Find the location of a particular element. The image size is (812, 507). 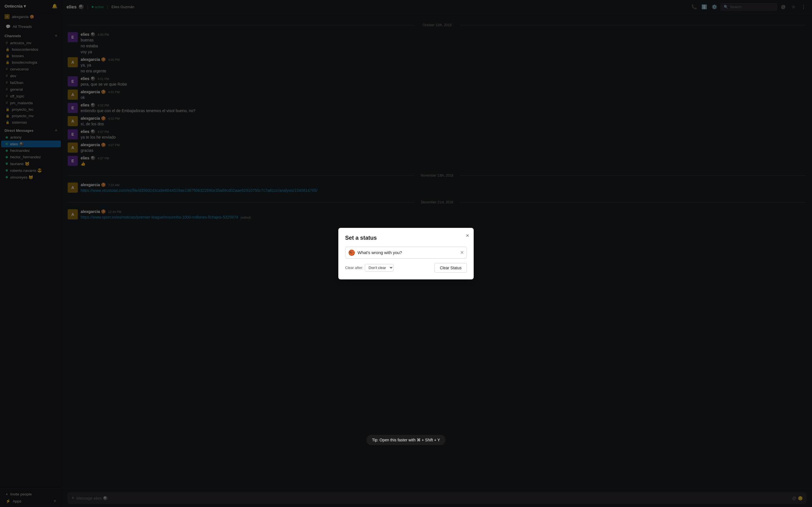

status-modal: Set a status × 🏀 ✕ Clear after: Don't cl… is located at coordinates (406, 253).